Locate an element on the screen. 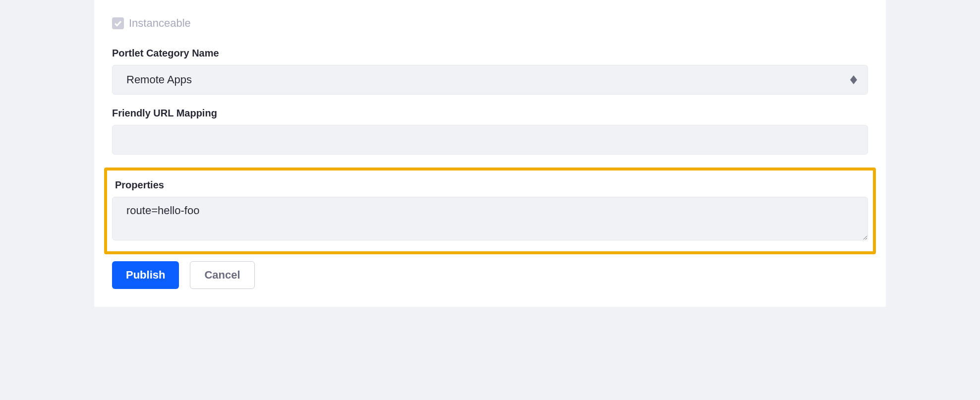  publish-button: Publish is located at coordinates (146, 275).